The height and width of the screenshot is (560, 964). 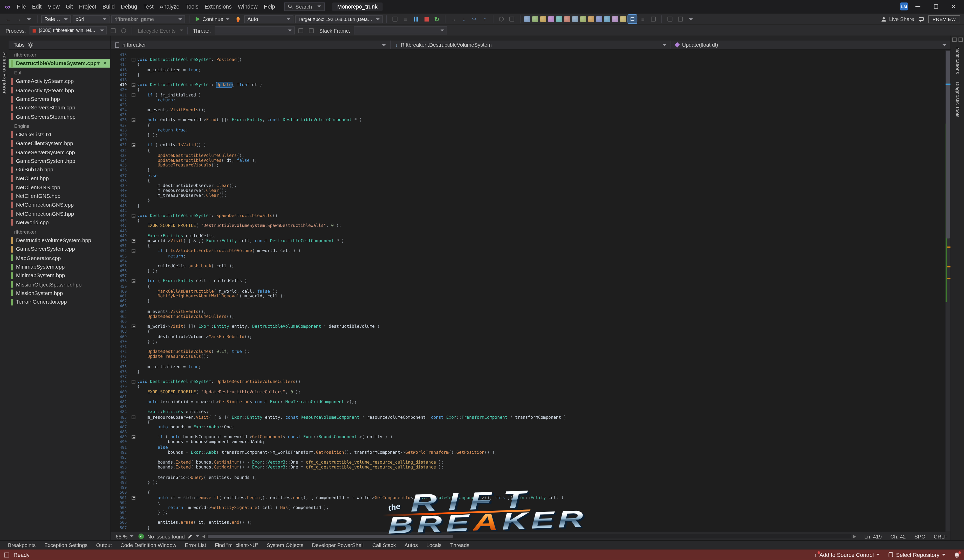 What do you see at coordinates (384, 545) in the screenshot?
I see `tool-tab-call-stack: Call Stack` at bounding box center [384, 545].